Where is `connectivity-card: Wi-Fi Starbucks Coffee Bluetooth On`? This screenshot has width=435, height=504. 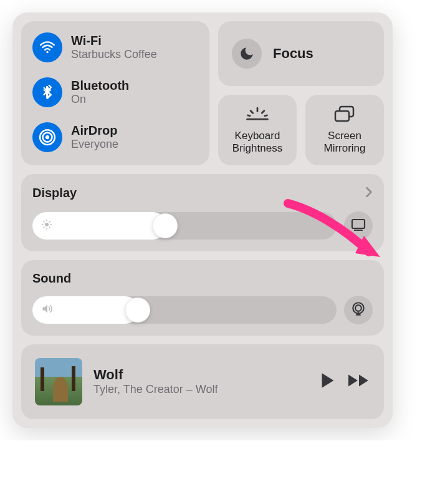
connectivity-card: Wi-Fi Starbucks Coffee Bluetooth On is located at coordinates (115, 94).